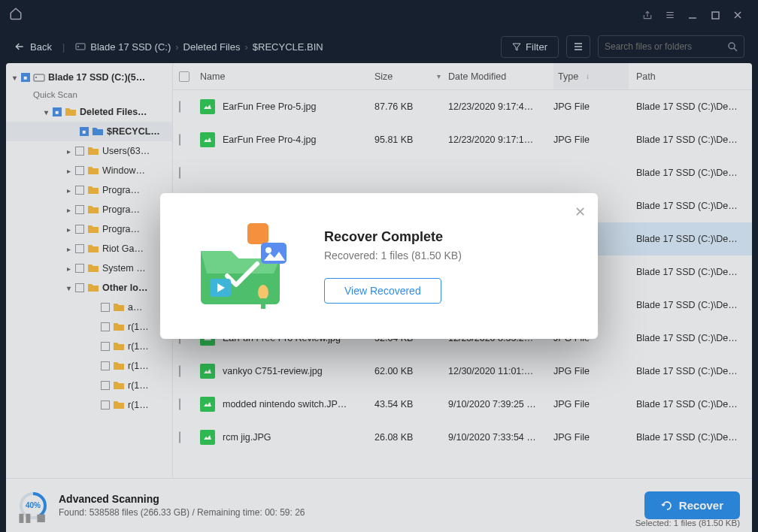  I want to click on view-recovered-button: View Recovered, so click(383, 291).